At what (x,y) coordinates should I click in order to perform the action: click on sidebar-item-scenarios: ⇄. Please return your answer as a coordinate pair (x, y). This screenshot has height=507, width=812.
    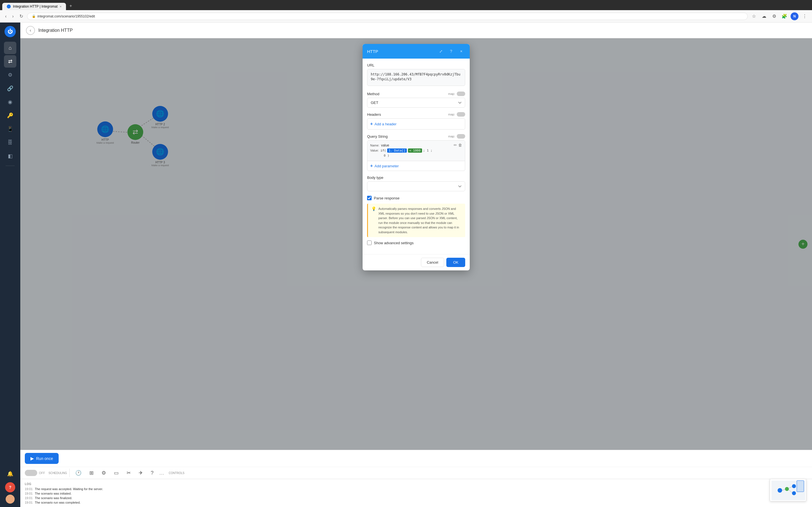
    Looking at the image, I should click on (10, 62).